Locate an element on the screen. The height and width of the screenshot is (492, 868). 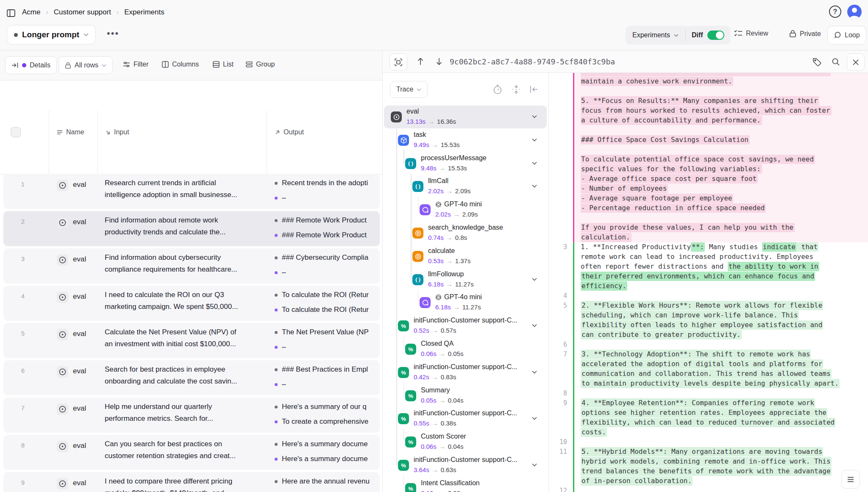
trace-span-row: GPT-4o mini2.02s→2.09s is located at coordinates (465, 210).